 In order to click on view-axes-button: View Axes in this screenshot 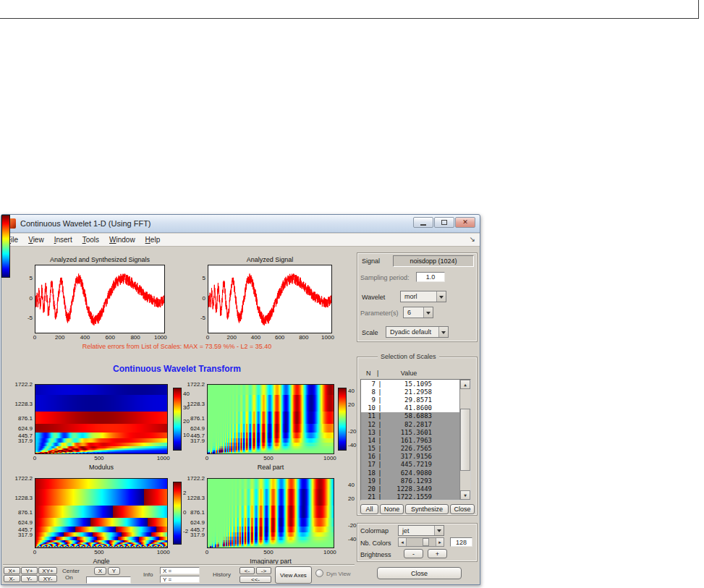, I will do `click(294, 575)`.